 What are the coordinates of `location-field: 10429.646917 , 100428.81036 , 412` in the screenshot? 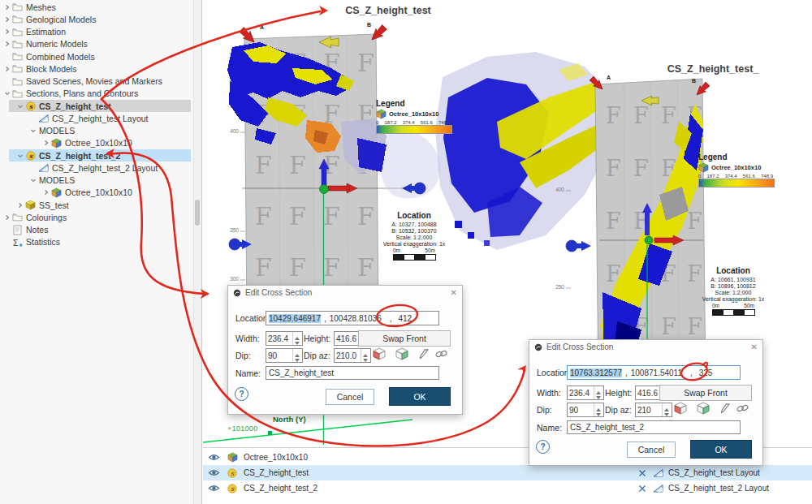 It's located at (352, 318).